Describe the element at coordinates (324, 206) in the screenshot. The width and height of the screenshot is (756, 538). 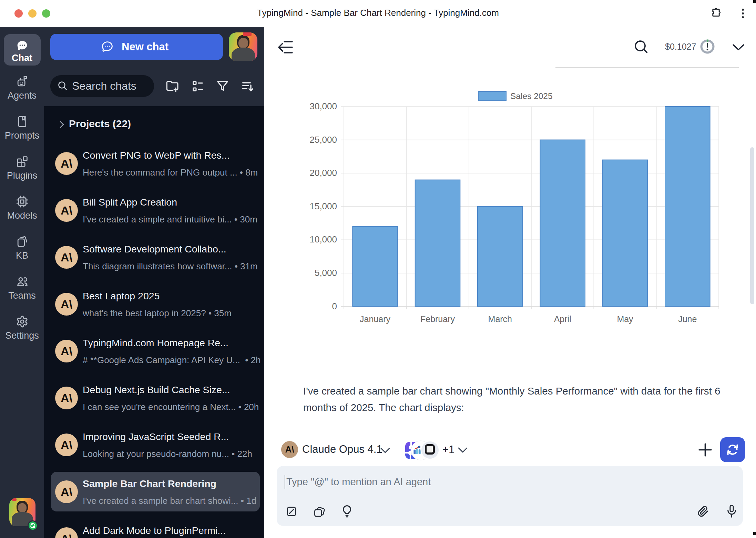
I see `svg-text: 15,000` at that location.